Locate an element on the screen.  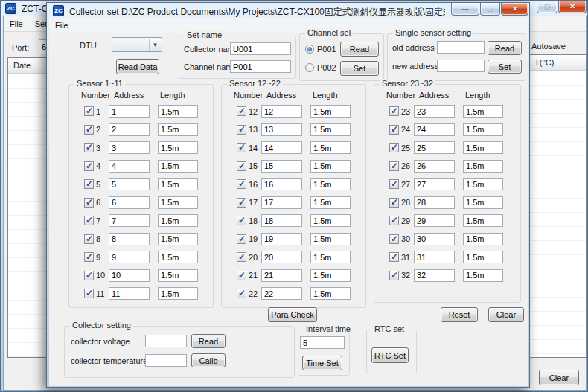
new-address-input is located at coordinates (461, 65).